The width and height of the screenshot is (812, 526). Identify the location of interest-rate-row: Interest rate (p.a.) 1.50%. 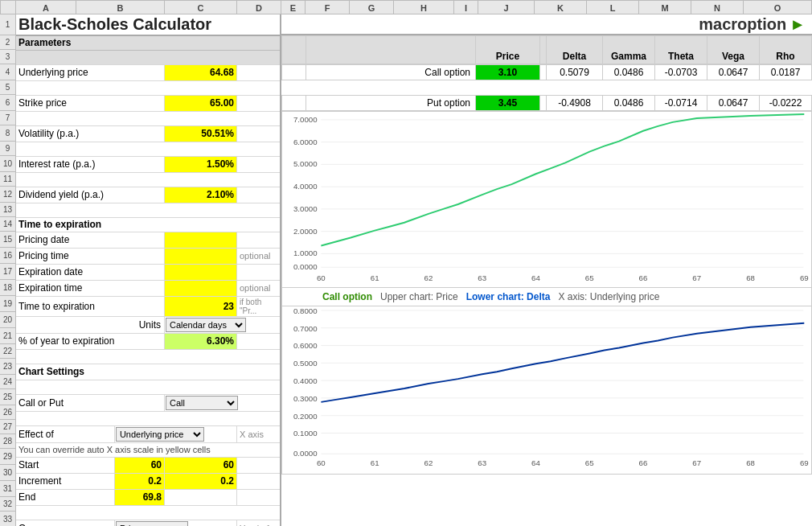
(149, 164).